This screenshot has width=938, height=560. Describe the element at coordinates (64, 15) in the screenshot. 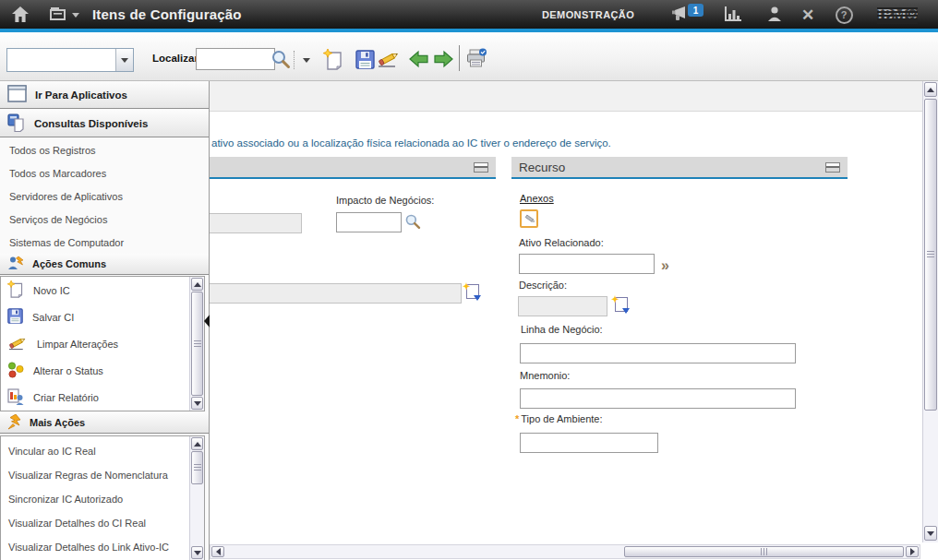

I see `goto-menu-button` at that location.